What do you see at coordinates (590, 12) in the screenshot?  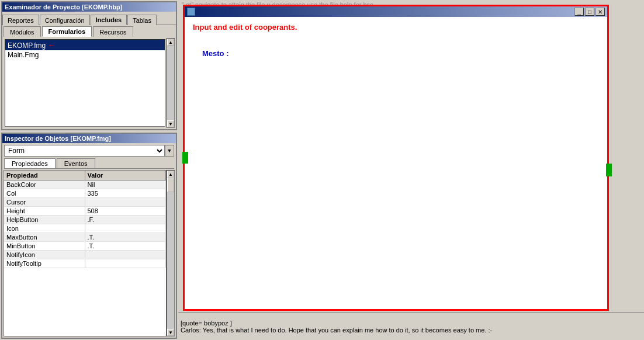 I see `form-window-controls: _ □ ✕` at bounding box center [590, 12].